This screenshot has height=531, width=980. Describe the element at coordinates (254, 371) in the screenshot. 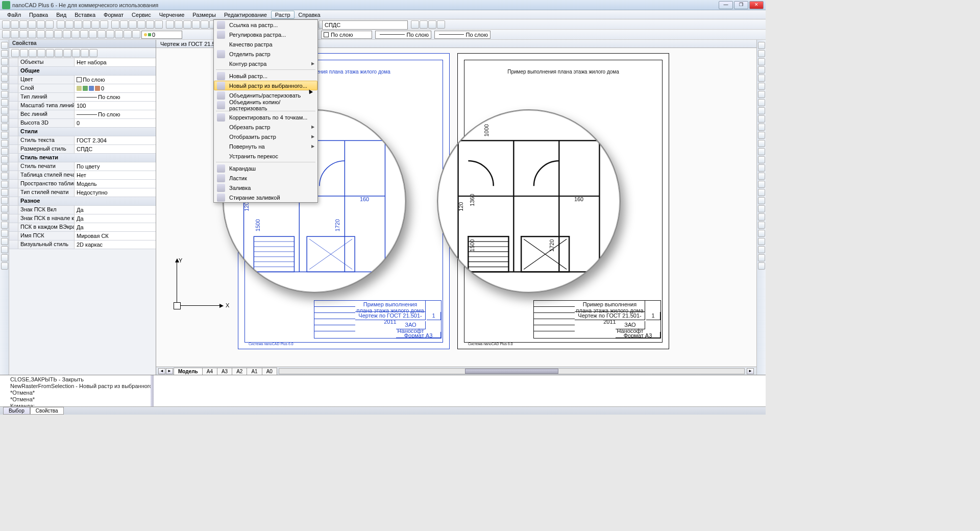

I see `viewport-tab: A1` at that location.